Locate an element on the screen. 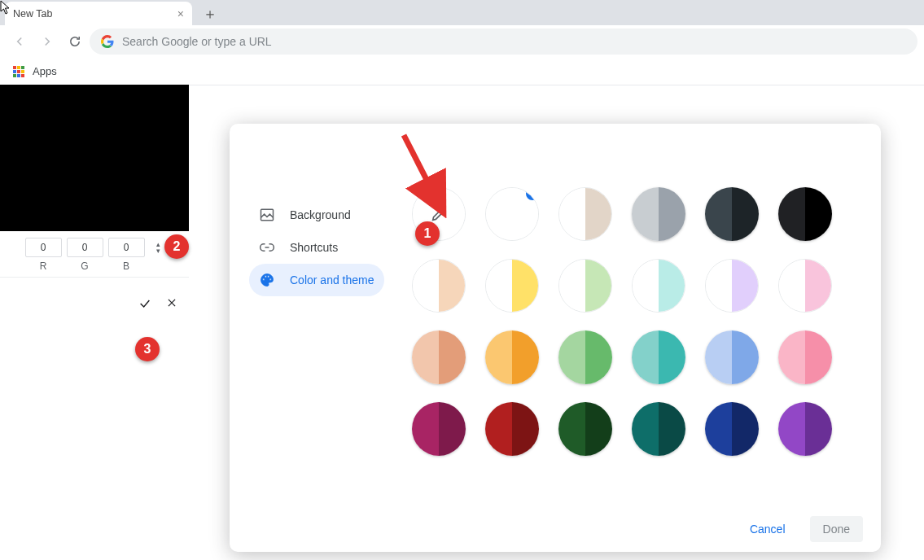  apps-bookmark: Apps is located at coordinates (45, 72).